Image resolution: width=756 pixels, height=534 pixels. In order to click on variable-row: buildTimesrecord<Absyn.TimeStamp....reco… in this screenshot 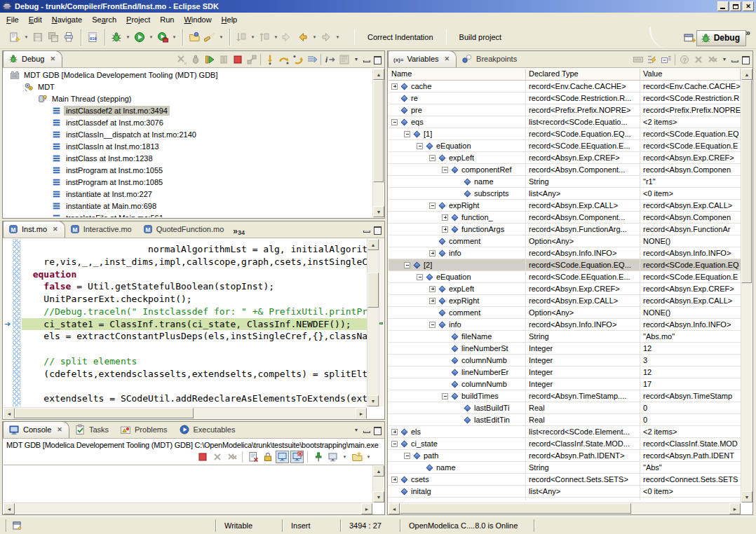, I will do `click(565, 397)`.